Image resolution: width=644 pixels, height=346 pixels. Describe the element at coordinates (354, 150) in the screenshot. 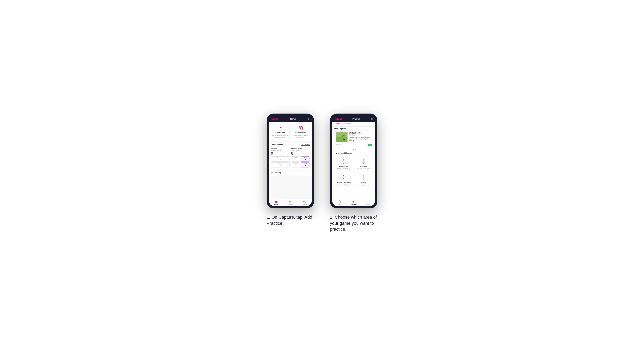

I see `carousel-dots` at that location.